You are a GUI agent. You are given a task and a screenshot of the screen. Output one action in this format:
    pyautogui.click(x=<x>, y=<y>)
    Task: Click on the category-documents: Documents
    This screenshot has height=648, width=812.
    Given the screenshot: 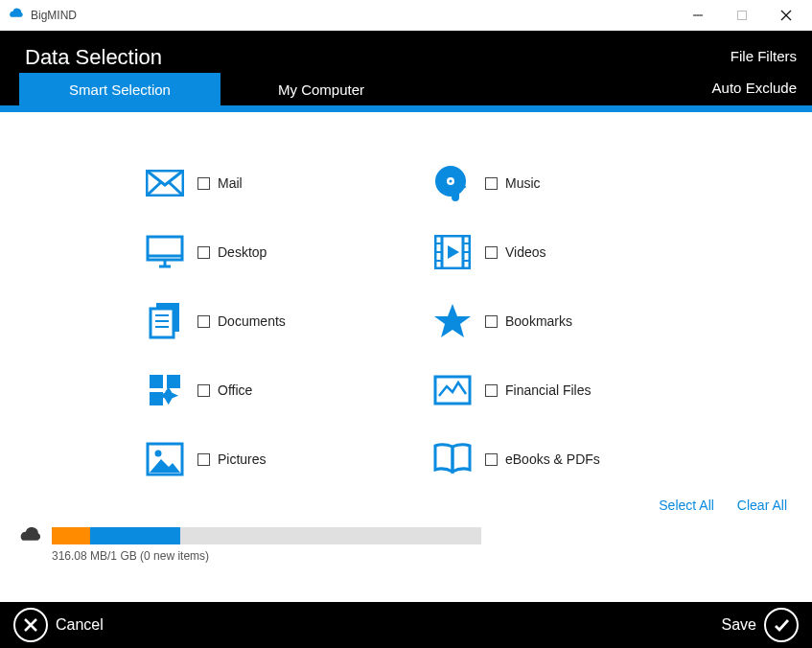 What is the action you would take?
    pyautogui.click(x=288, y=321)
    